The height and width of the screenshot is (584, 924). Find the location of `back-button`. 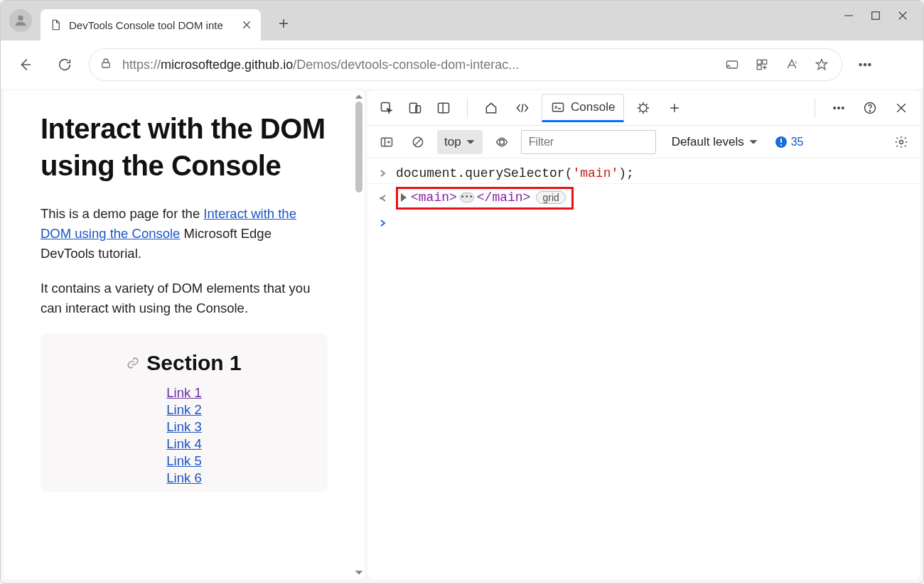

back-button is located at coordinates (25, 65).